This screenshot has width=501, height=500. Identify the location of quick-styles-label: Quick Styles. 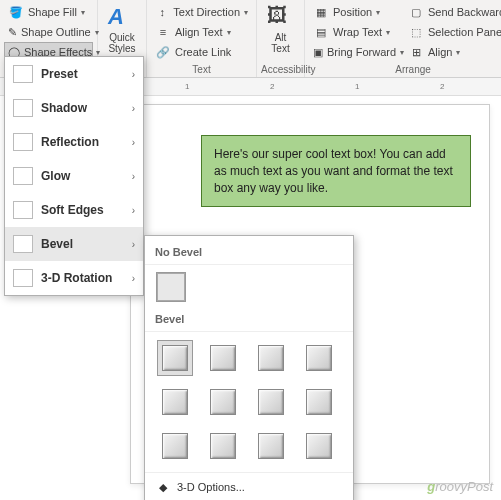
(122, 43).